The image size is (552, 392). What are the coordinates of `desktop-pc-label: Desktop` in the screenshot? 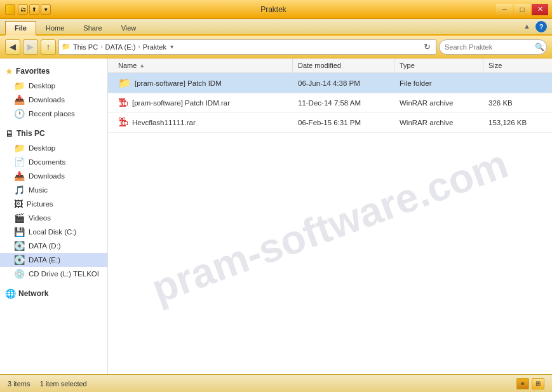 It's located at (42, 148).